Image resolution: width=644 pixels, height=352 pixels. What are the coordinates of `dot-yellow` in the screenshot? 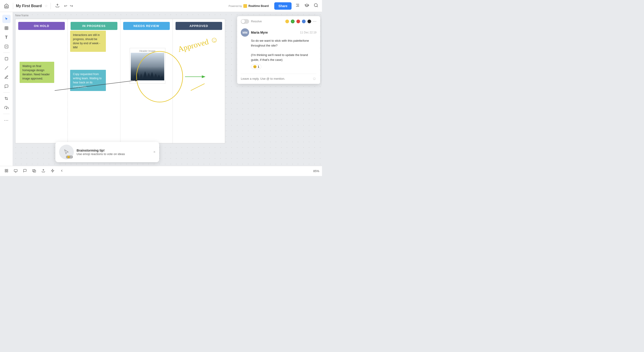 It's located at (287, 21).